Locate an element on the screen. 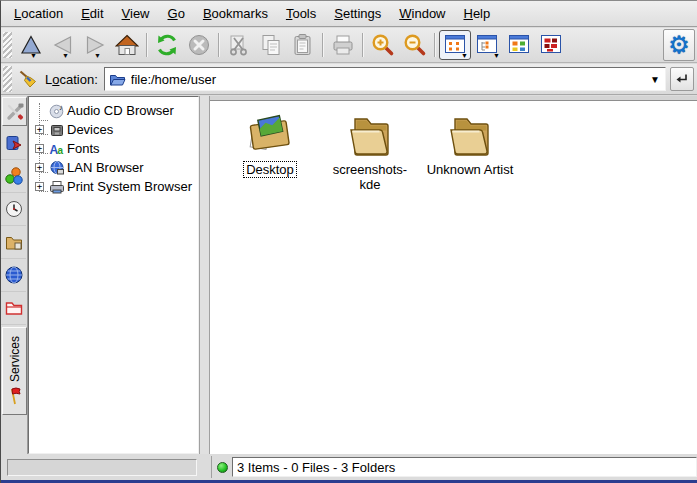 The image size is (697, 483). zoom-out-button is located at coordinates (415, 45).